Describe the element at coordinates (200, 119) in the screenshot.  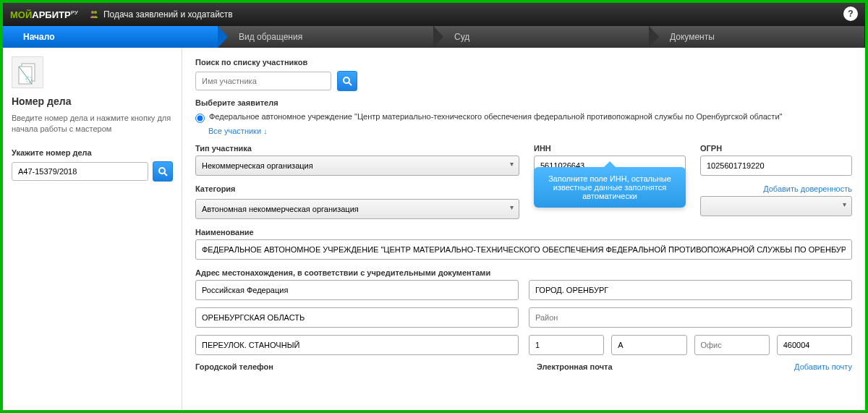
I see `applicant-radio` at that location.